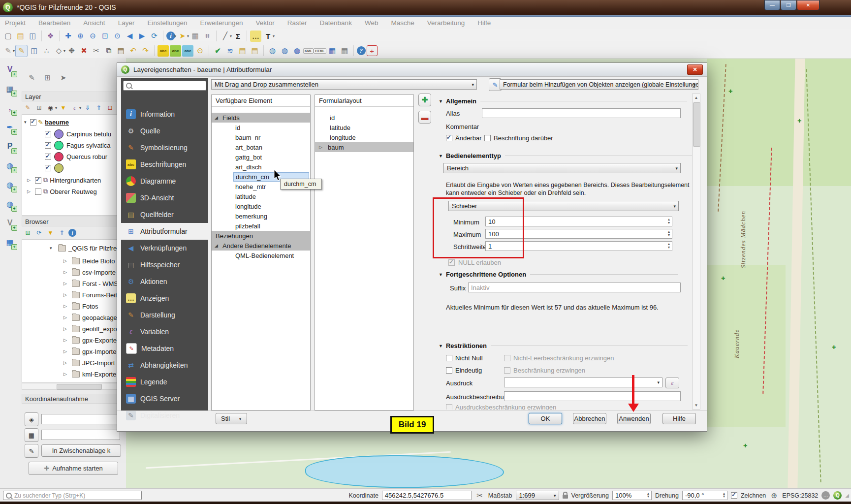  What do you see at coordinates (27, 122) in the screenshot?
I see `expander-icon: ▾` at bounding box center [27, 122].